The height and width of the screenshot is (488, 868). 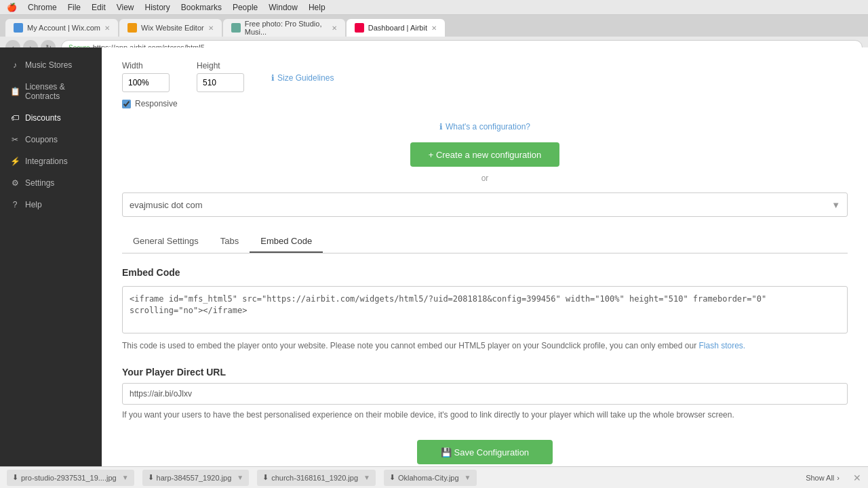 I want to click on create-config-label: + Create a new configuration, so click(x=486, y=155).